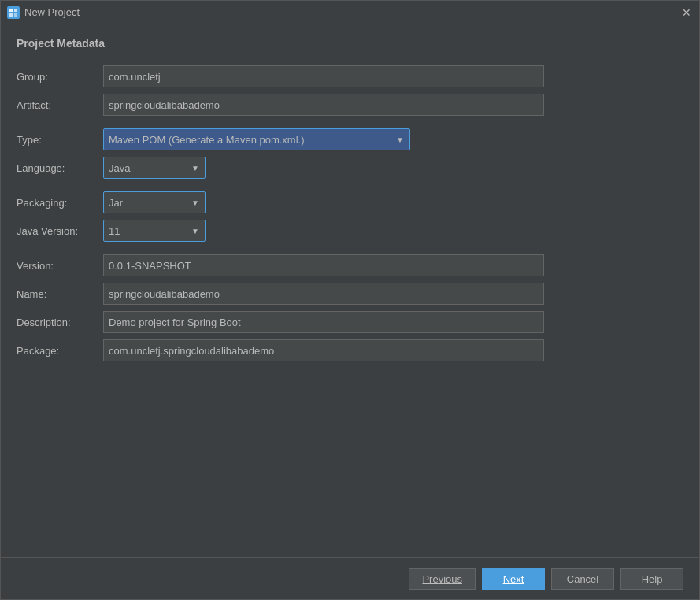 This screenshot has width=700, height=600. What do you see at coordinates (60, 106) in the screenshot?
I see `artifact-label: Artifact:` at bounding box center [60, 106].